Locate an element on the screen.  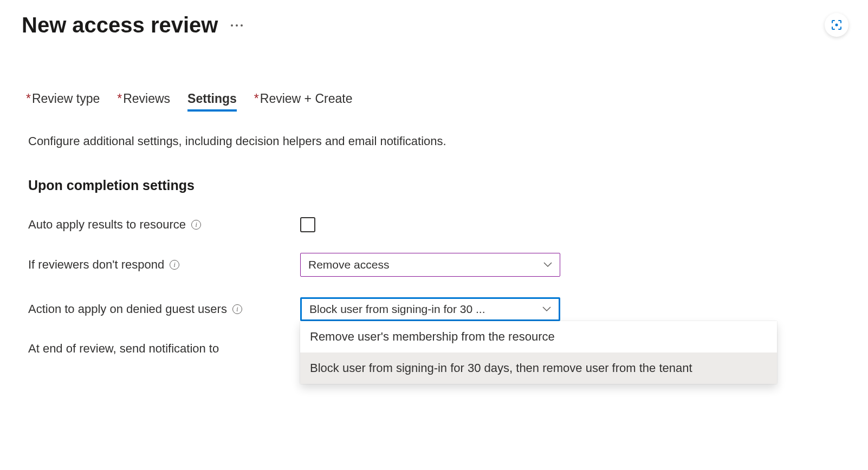
dropdown-menu: Remove user's membership from the resour… is located at coordinates (539, 352).